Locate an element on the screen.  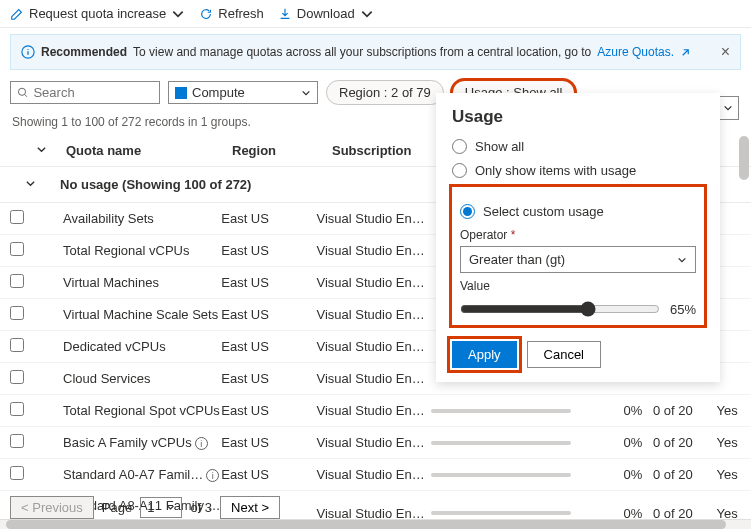
pencil-icon is located at coordinates (17, 14).